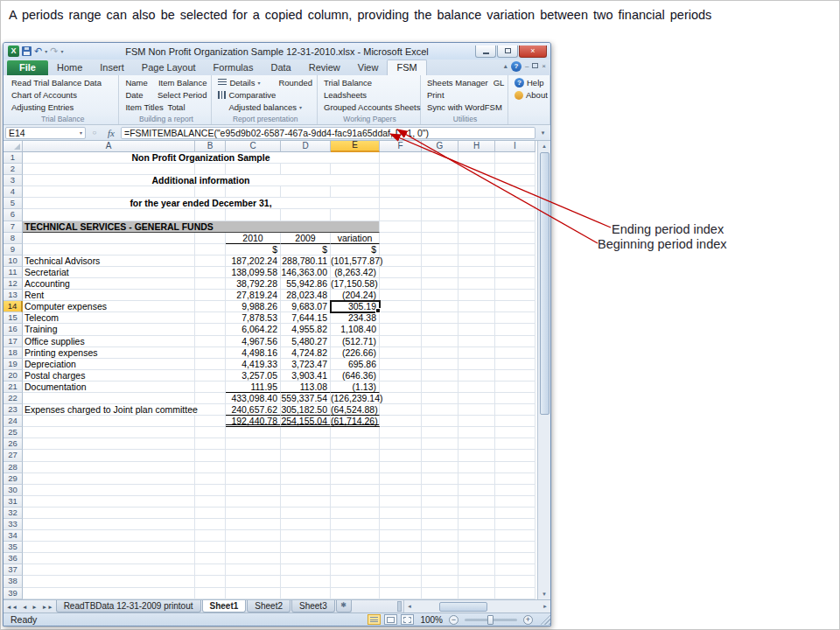 The image size is (840, 630). Describe the element at coordinates (280, 68) in the screenshot. I see `ribbon-tab-data: Data` at that location.